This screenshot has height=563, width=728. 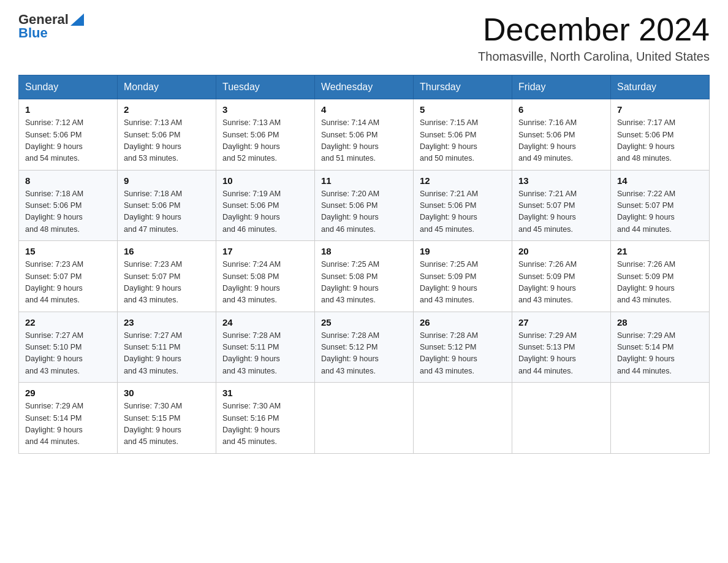 I want to click on calendar-cell: 19 Sunrise: 7:25 AMSunset: 5:09 PMDaylig…, so click(x=463, y=277).